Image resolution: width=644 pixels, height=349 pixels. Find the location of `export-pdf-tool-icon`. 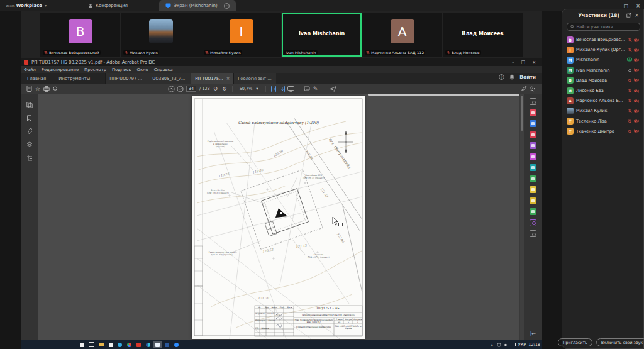

export-pdf-tool-icon is located at coordinates (533, 167).